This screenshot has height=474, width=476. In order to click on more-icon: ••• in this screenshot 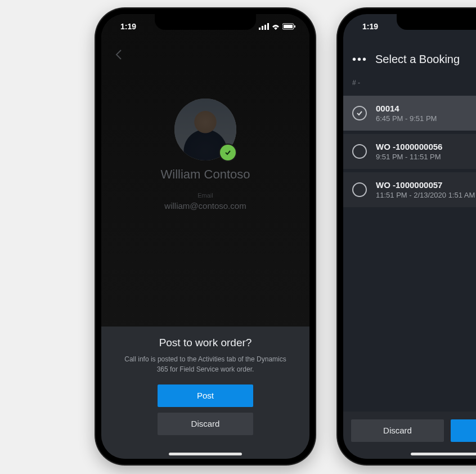, I will do `click(360, 60)`.